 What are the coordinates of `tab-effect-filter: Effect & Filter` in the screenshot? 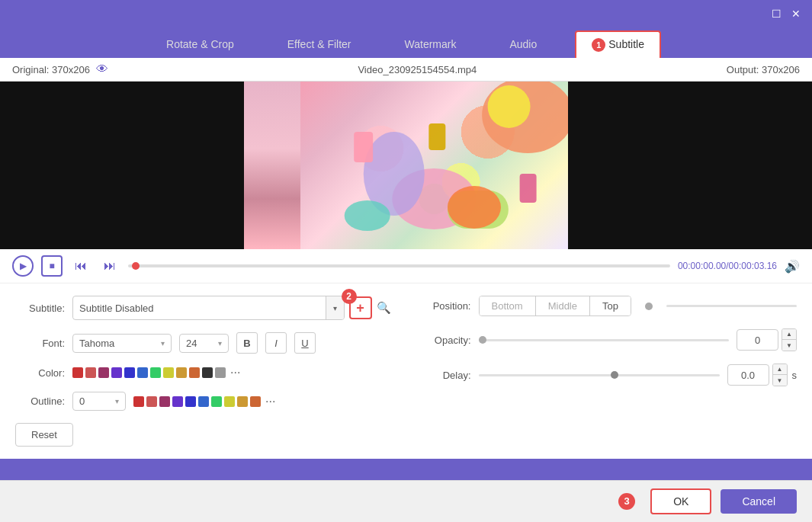 It's located at (319, 44).